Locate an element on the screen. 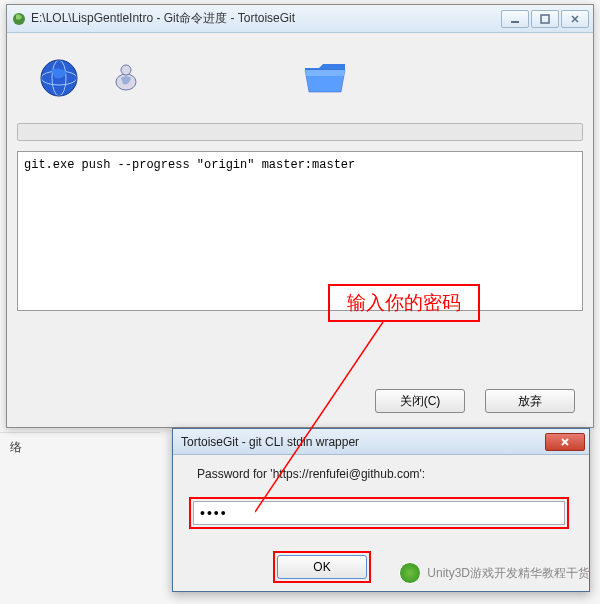  password-input-highlight is located at coordinates (379, 513).